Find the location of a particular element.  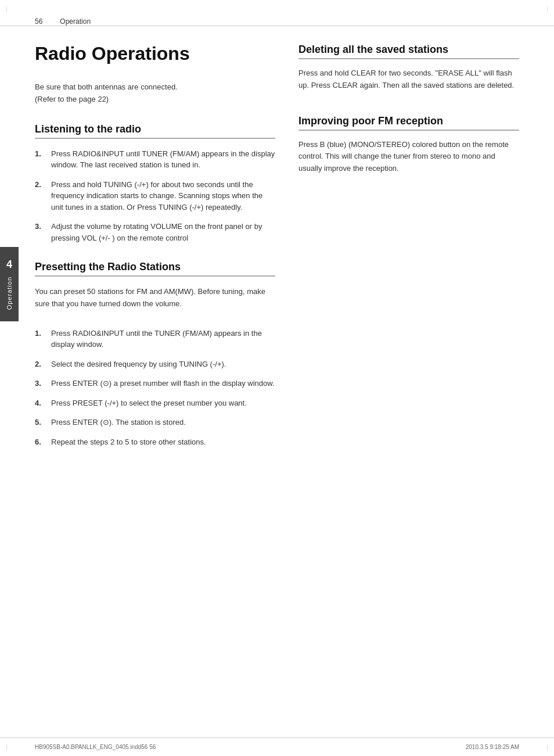

page-number: 56 is located at coordinates (38, 22).